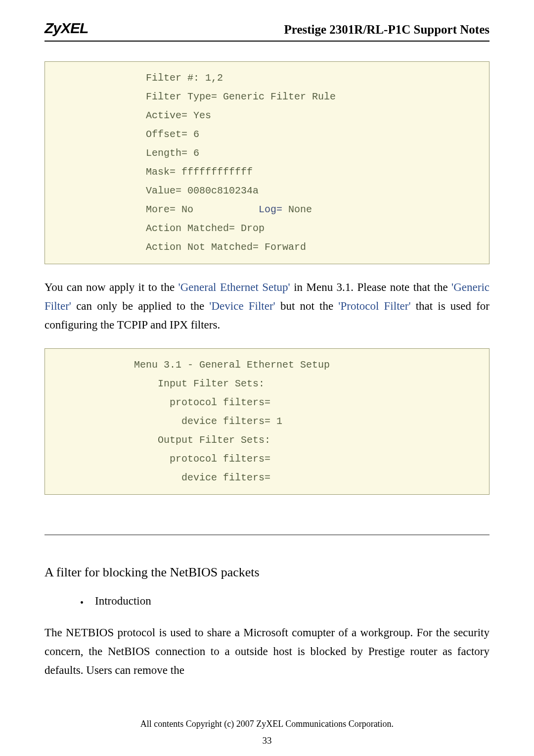 This screenshot has width=534, height=756. What do you see at coordinates (202, 210) in the screenshot?
I see `code-line: More= No` at bounding box center [202, 210].